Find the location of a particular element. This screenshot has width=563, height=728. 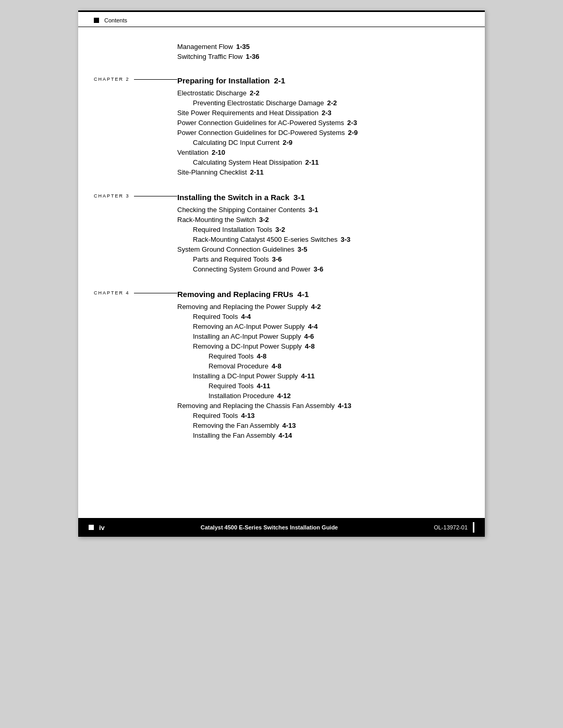

footer-right: OL-13972-01 is located at coordinates (454, 527).